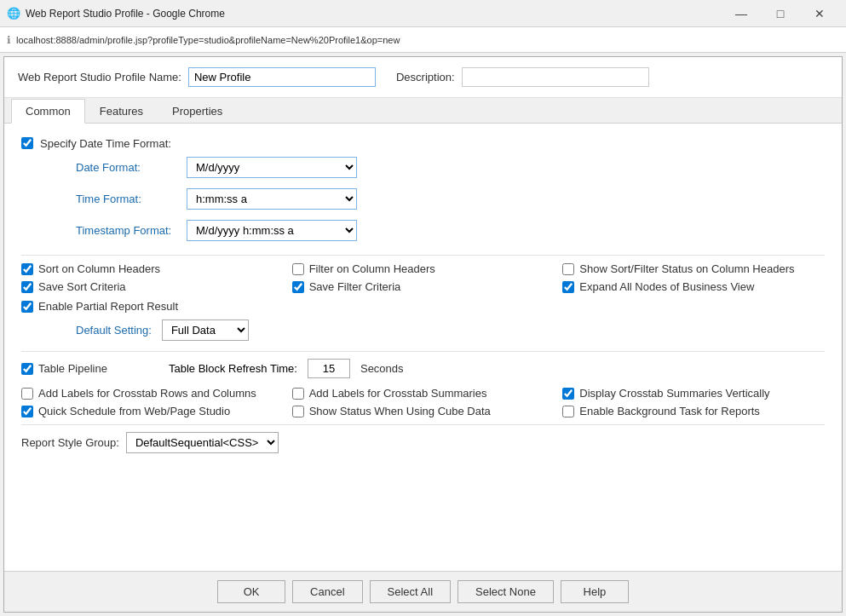  What do you see at coordinates (506, 591) in the screenshot?
I see `select-none-button: Select None` at bounding box center [506, 591].